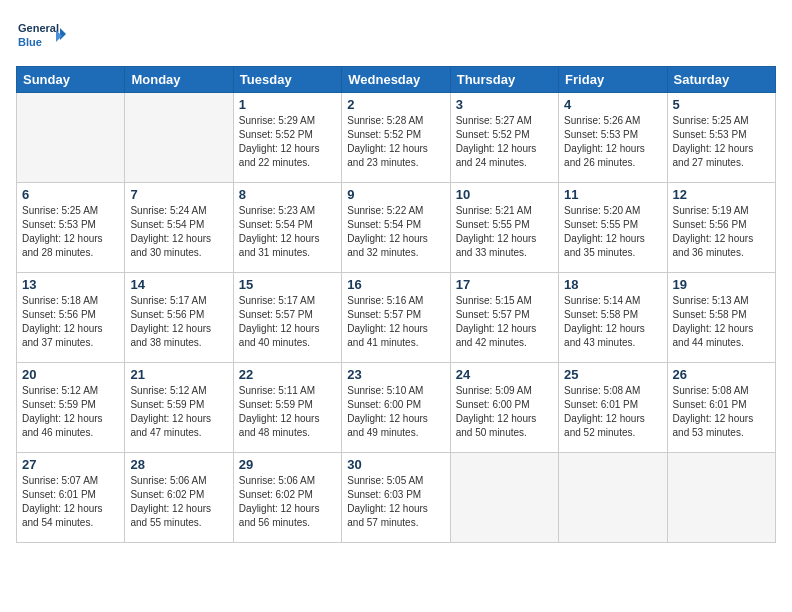 This screenshot has width=792, height=612. What do you see at coordinates (721, 408) in the screenshot?
I see `calendar-cell: 26Sunrise: 5:08 AMSunset: 6:01 PMDayligh…` at bounding box center [721, 408].